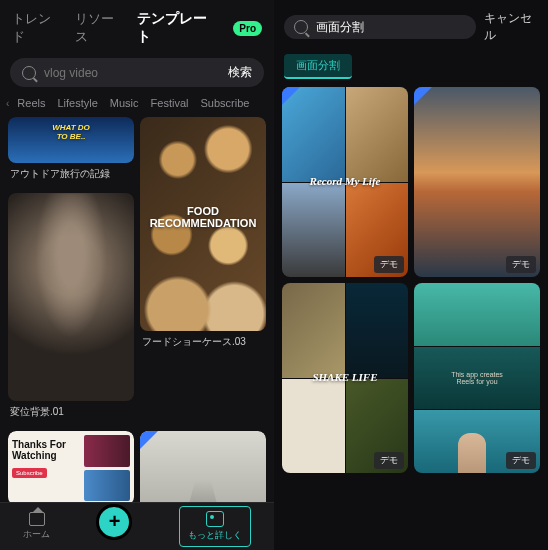 The height and width of the screenshot is (550, 548). I want to click on cat-subscribe: Subscribe, so click(224, 103).